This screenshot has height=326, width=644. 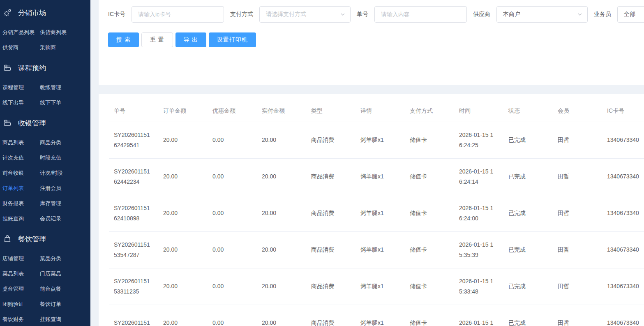 What do you see at coordinates (65, 219) in the screenshot?
I see `sidebar-item: 会员记录` at bounding box center [65, 219].